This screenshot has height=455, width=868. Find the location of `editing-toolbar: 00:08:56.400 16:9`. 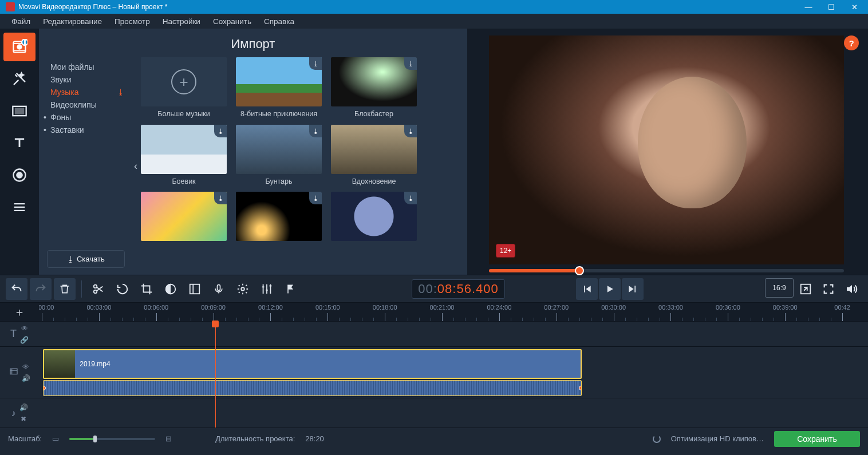

editing-toolbar: 00:08:56.400 16:9 is located at coordinates (434, 288).